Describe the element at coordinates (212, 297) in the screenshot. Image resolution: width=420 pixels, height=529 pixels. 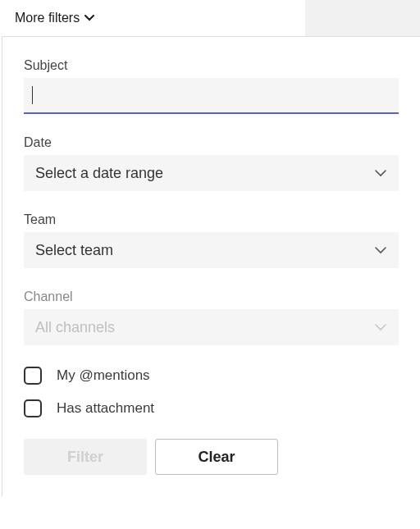
I see `channel-label: Channel` at that location.